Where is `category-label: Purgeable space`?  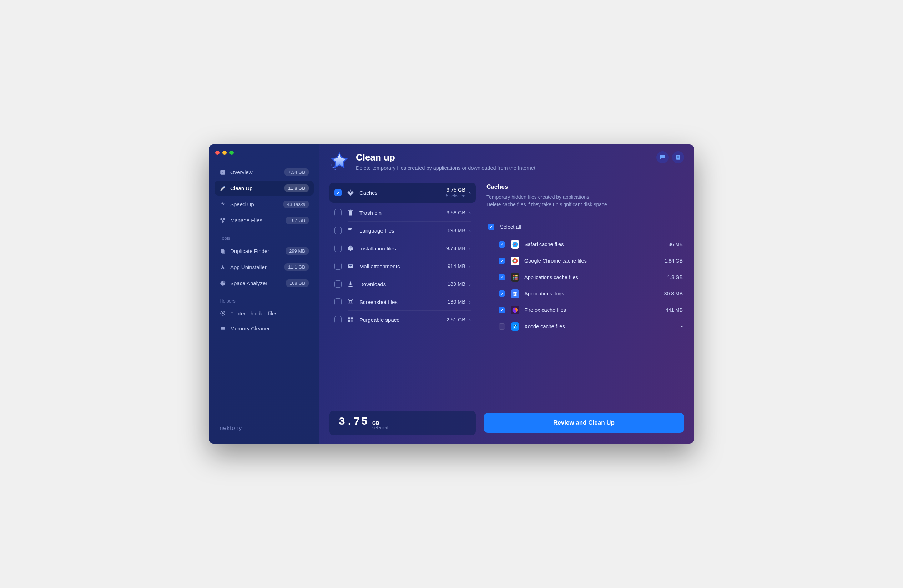
category-label: Purgeable space is located at coordinates (403, 320).